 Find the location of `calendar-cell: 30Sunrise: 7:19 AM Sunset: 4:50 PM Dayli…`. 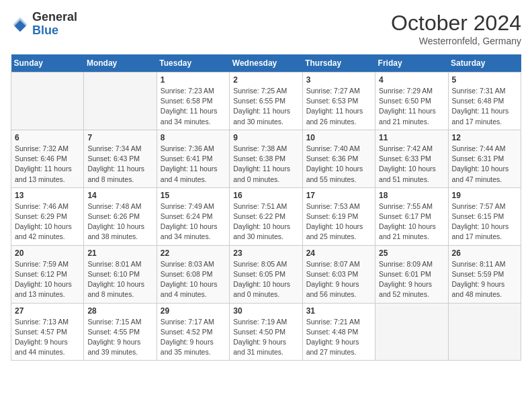

calendar-cell: 30Sunrise: 7:19 AM Sunset: 4:50 PM Dayli… is located at coordinates (266, 332).